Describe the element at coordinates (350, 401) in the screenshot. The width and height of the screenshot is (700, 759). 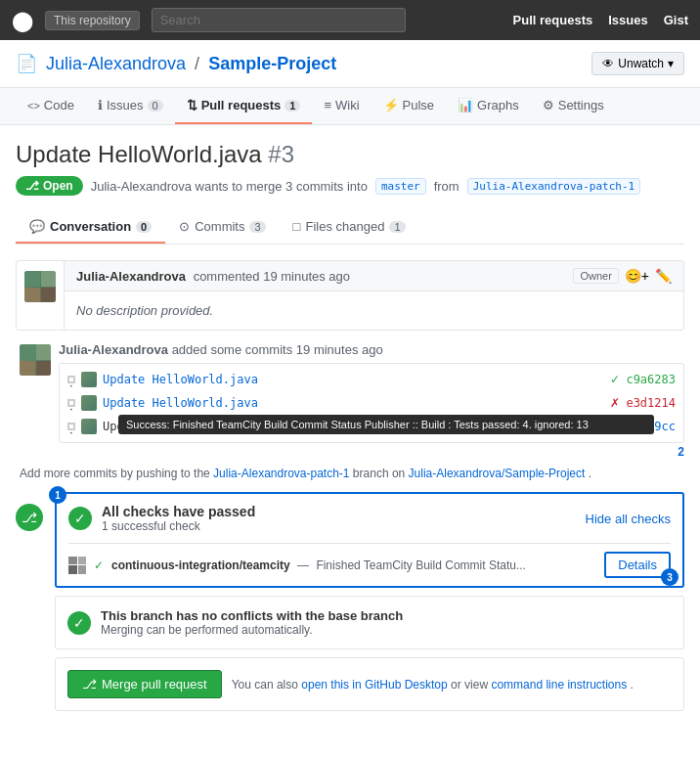
I see `commit-group: Julia-Alexandrova added some commits 19 …` at that location.